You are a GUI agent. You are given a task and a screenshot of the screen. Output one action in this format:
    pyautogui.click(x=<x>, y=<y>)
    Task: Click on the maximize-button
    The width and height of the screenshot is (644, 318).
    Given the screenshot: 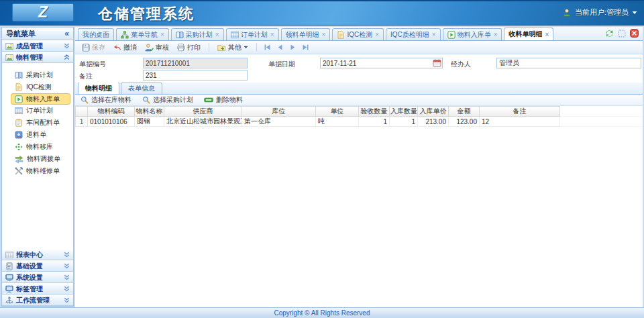 What is the action you would take?
    pyautogui.click(x=622, y=34)
    